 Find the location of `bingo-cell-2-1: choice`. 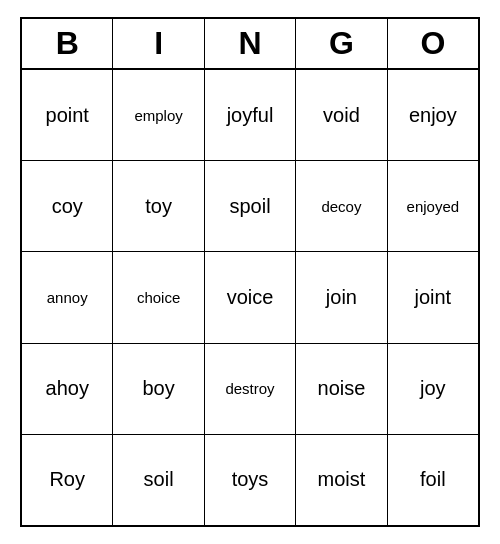

bingo-cell-2-1: choice is located at coordinates (158, 297).